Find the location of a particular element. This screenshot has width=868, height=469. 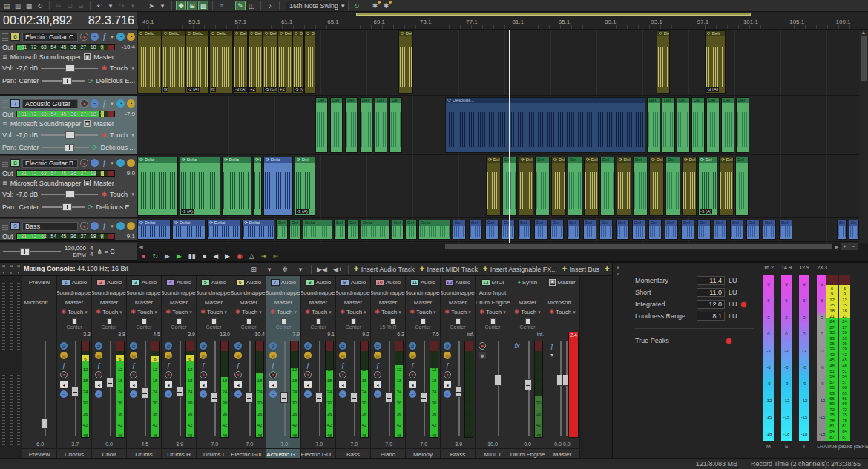

audio-clip: ⟳ Del+2 is located at coordinates (285, 62).